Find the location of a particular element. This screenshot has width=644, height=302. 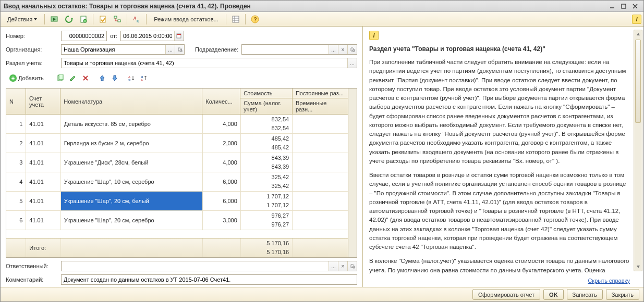

cell-n: 5 is located at coordinates (16, 201).